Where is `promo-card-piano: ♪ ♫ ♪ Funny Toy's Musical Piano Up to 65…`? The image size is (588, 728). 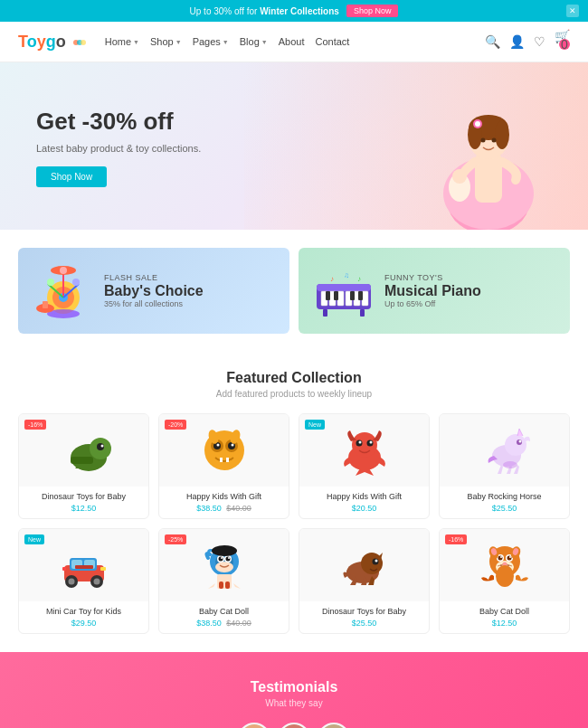 promo-card-piano: ♪ ♫ ♪ Funny Toy's Musical Piano Up to 65… is located at coordinates (434, 291).